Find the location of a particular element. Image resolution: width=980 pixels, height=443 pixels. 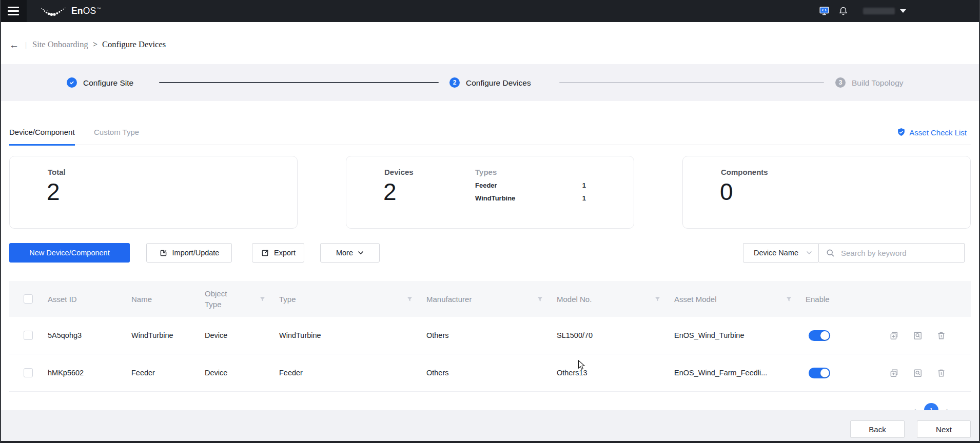

hamburger-menu-button is located at coordinates (13, 11).